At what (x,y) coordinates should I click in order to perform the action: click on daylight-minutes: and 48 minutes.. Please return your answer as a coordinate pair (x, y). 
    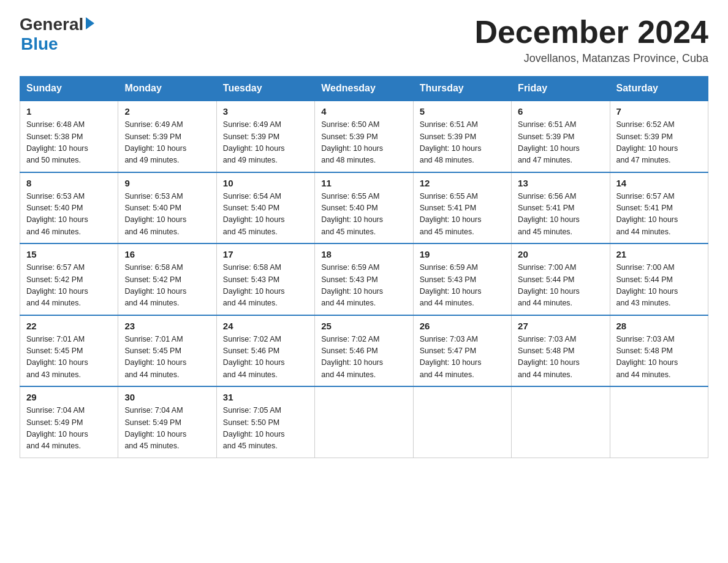
    Looking at the image, I should click on (447, 160).